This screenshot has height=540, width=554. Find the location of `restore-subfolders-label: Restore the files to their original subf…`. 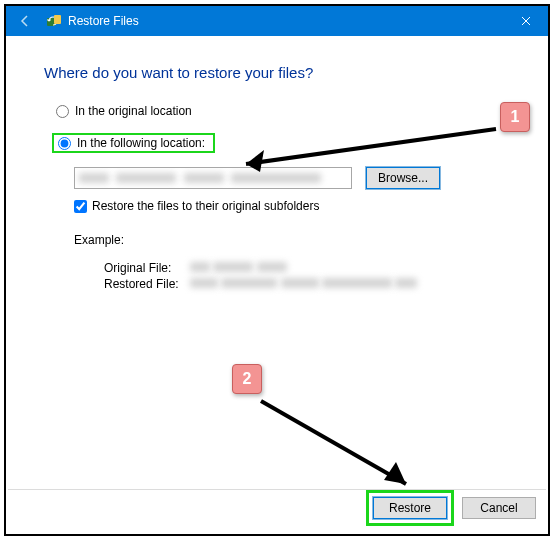

restore-subfolders-label: Restore the files to their original subf… is located at coordinates (206, 206).